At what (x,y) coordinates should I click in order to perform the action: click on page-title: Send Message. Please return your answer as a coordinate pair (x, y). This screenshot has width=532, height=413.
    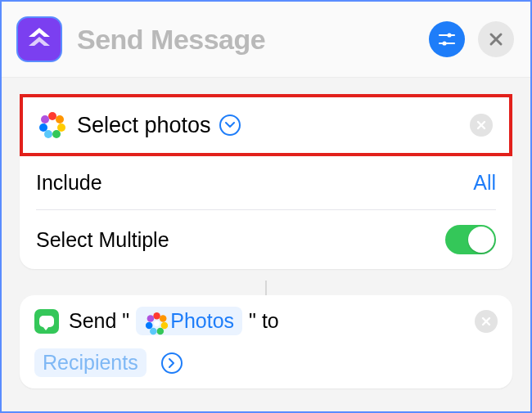
    Looking at the image, I should click on (253, 39).